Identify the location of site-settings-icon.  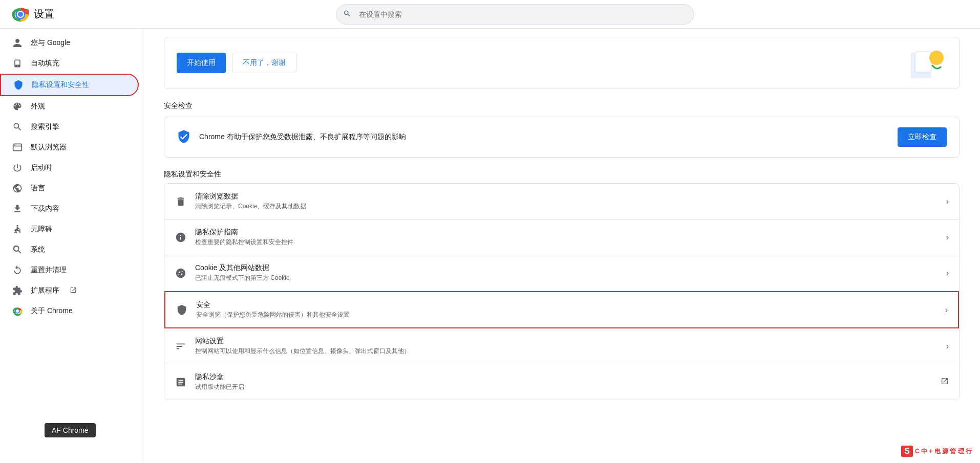
(181, 346).